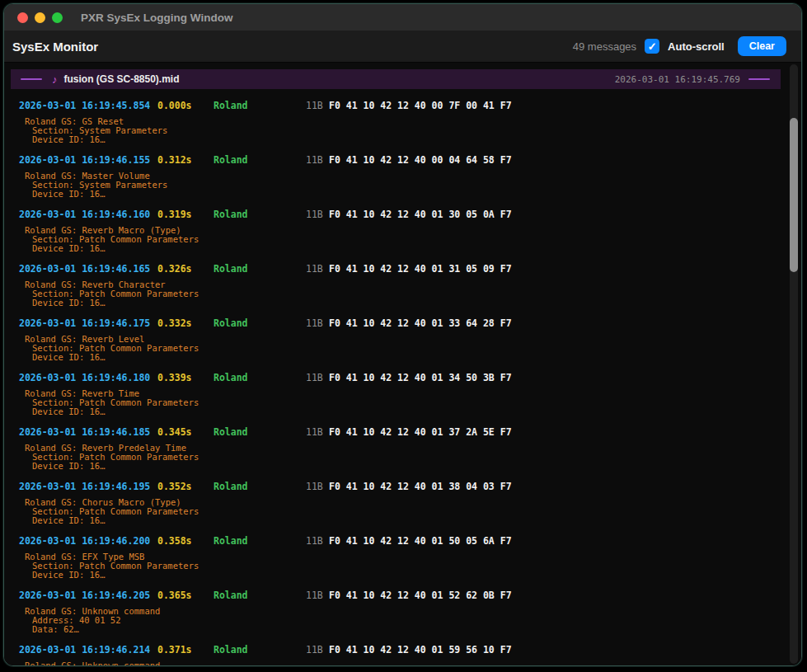 The image size is (807, 672). What do you see at coordinates (411, 595) in the screenshot?
I see `entry-header-row: 2026-03-01 16:19:46.205 0.365s Roland 11…` at bounding box center [411, 595].